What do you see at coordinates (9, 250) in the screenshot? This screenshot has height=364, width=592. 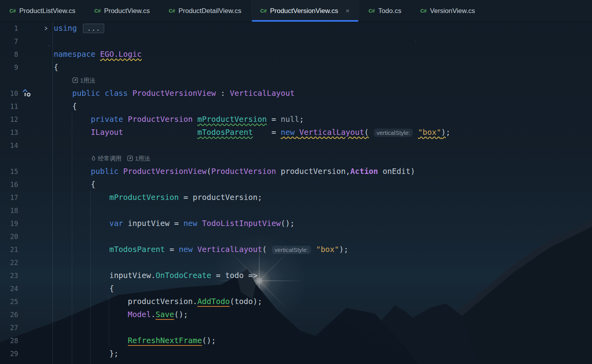 I see `line-number: 21` at bounding box center [9, 250].